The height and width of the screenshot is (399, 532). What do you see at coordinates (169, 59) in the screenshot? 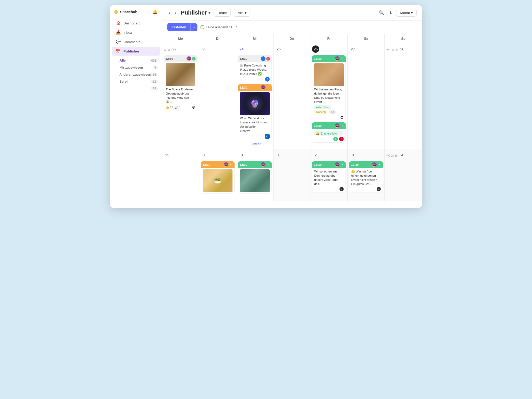
I see `post-time: 12:30` at bounding box center [169, 59].